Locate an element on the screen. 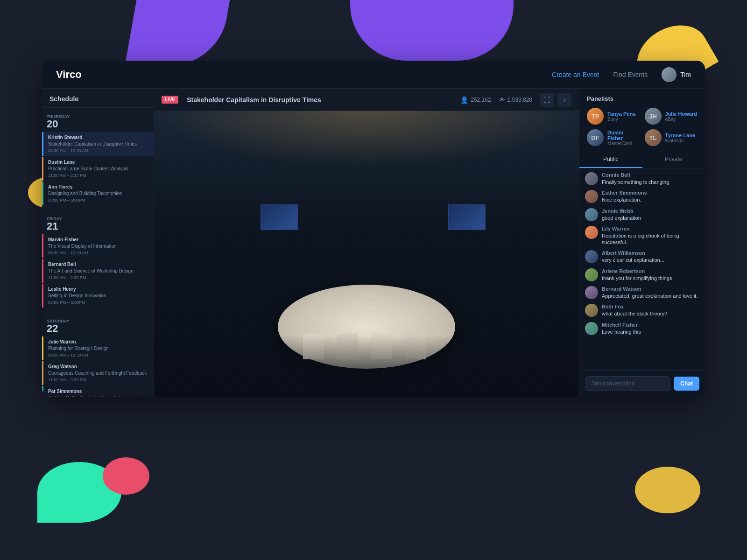 The height and width of the screenshot is (560, 747). panelist-name-tyrone: Tyrone Lane is located at coordinates (681, 135).